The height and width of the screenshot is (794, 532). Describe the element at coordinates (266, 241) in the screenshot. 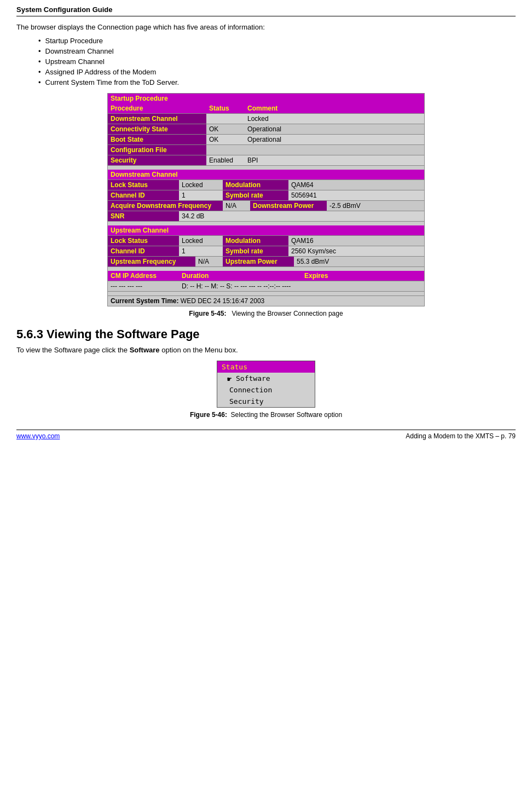

I see `table-row: Lock Status Locked Modulation QAM16` at that location.